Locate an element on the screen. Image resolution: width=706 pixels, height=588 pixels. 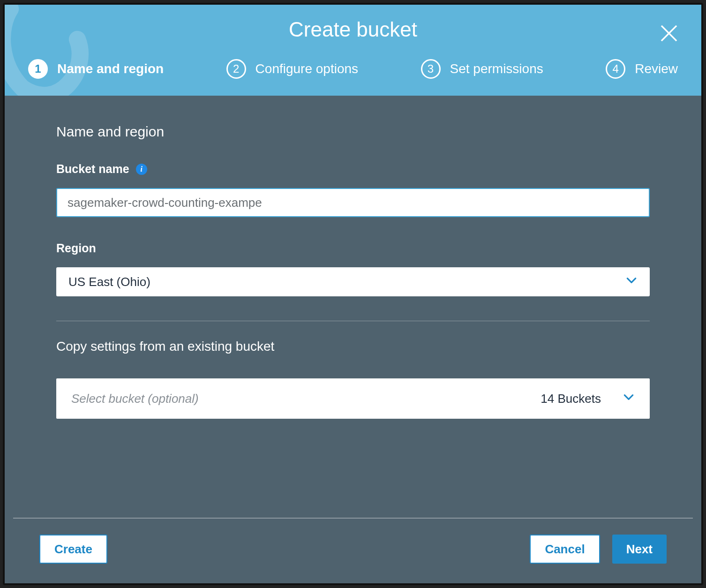
step-set-permissions: 3 Set permissions is located at coordinates (482, 69).